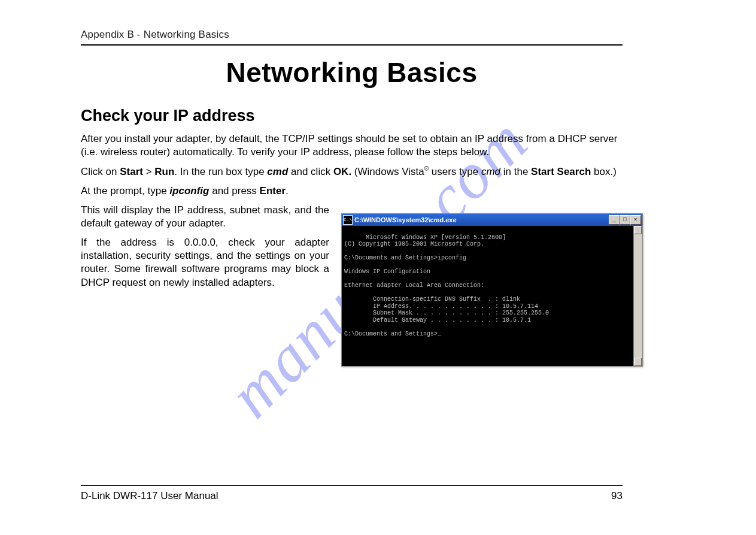 This screenshot has height=535, width=756. I want to click on appendix-label: Appendix B - Networking Basics, so click(352, 35).